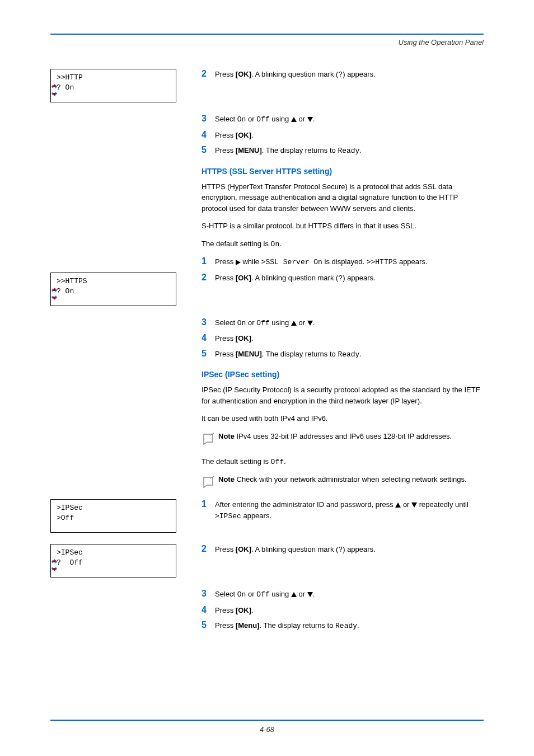 The height and width of the screenshot is (756, 534). Describe the element at coordinates (113, 561) in the screenshot. I see `lcd-display-ipsec-confirm: >IPSec ? Off` at that location.